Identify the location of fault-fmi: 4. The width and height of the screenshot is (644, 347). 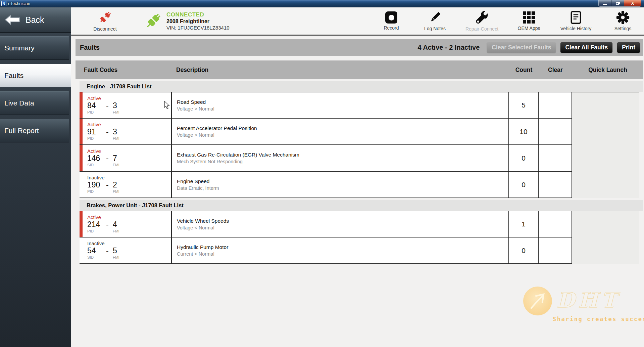
(115, 224).